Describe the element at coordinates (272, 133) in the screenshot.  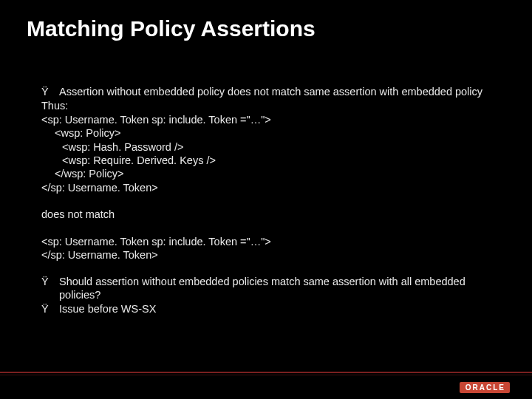
I see `code-line: <wsp: Policy>` at that location.